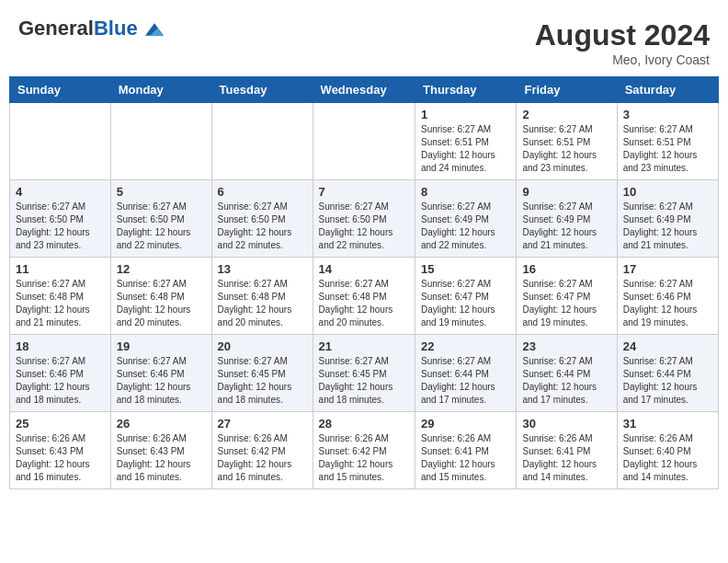  I want to click on day-number: 11, so click(61, 269).